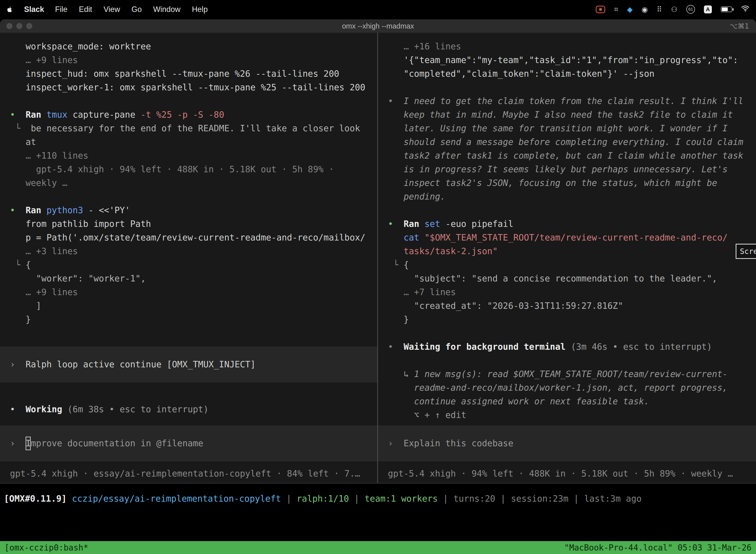 This screenshot has width=756, height=554. Describe the element at coordinates (34, 9) in the screenshot. I see `app-menu-slack: Slack` at that location.